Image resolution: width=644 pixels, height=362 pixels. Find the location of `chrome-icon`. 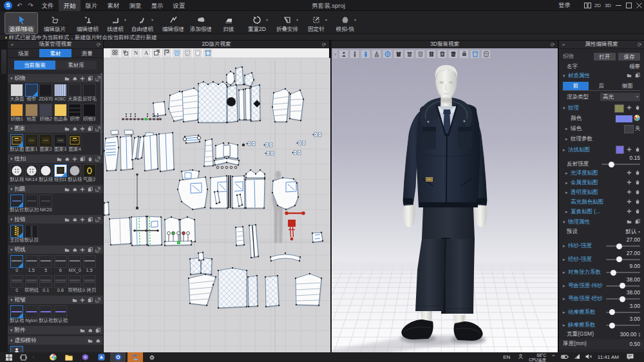

chrome-icon is located at coordinates (53, 357).